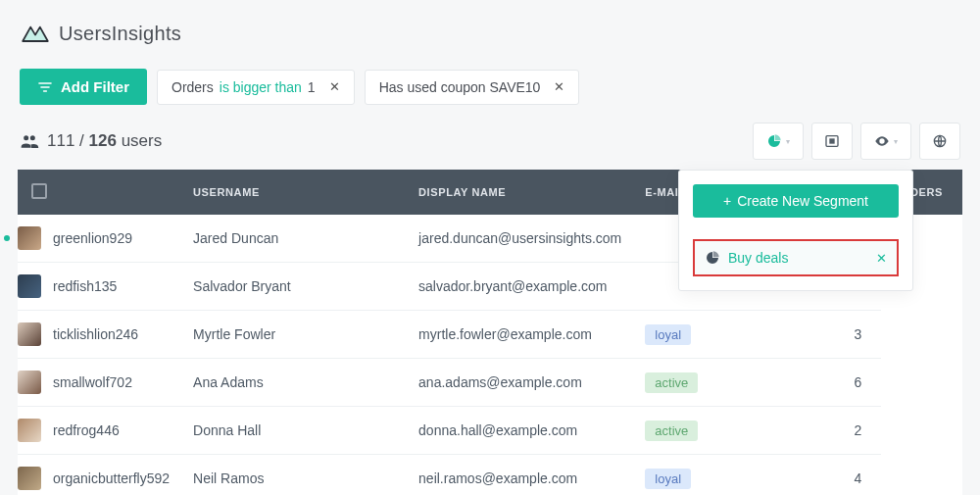 Image resolution: width=980 pixels, height=495 pixels. I want to click on cell-username: organicbutterfly592, so click(100, 475).